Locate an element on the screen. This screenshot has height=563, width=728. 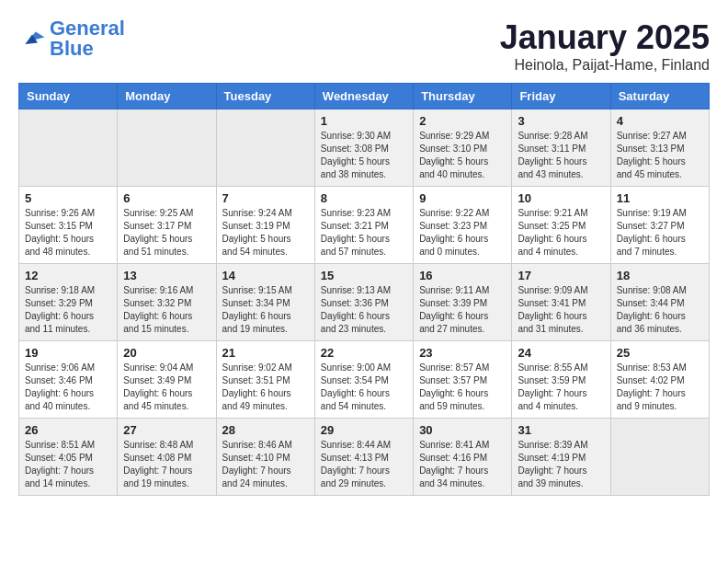
calendar-day-cell: 27Sunrise: 8:48 AM Sunset: 4:08 PM Dayli… is located at coordinates (167, 457).